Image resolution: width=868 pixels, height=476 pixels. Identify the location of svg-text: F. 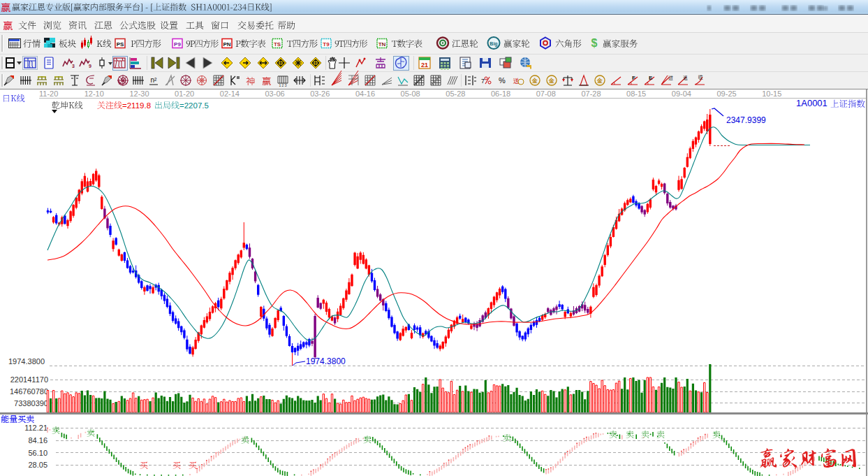
(634, 78).